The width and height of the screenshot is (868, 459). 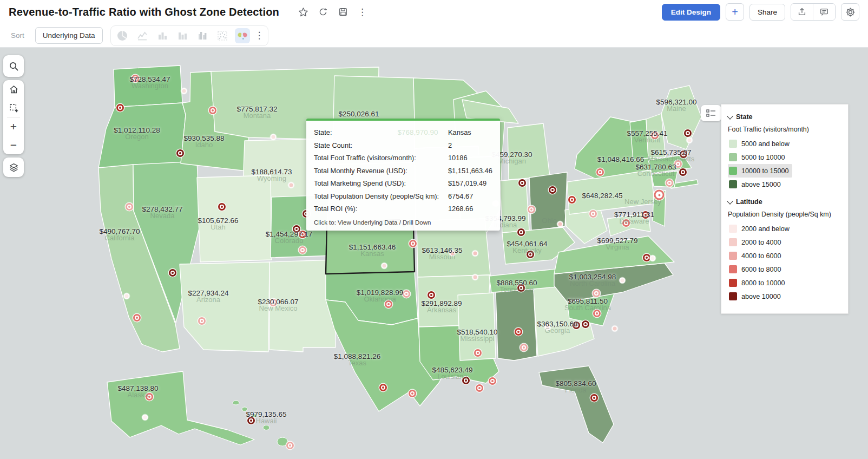 What do you see at coordinates (343, 12) in the screenshot?
I see `save-icon` at bounding box center [343, 12].